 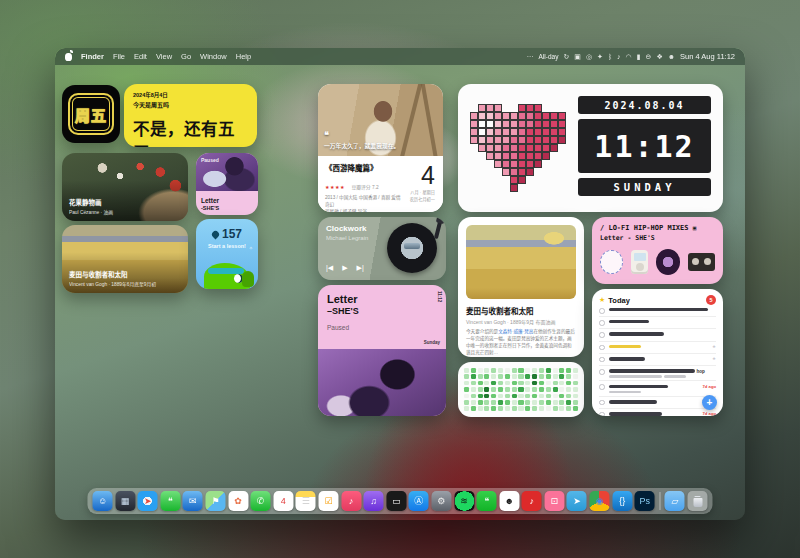 I want to click on dock-calendar: 4, so click(x=283, y=501).